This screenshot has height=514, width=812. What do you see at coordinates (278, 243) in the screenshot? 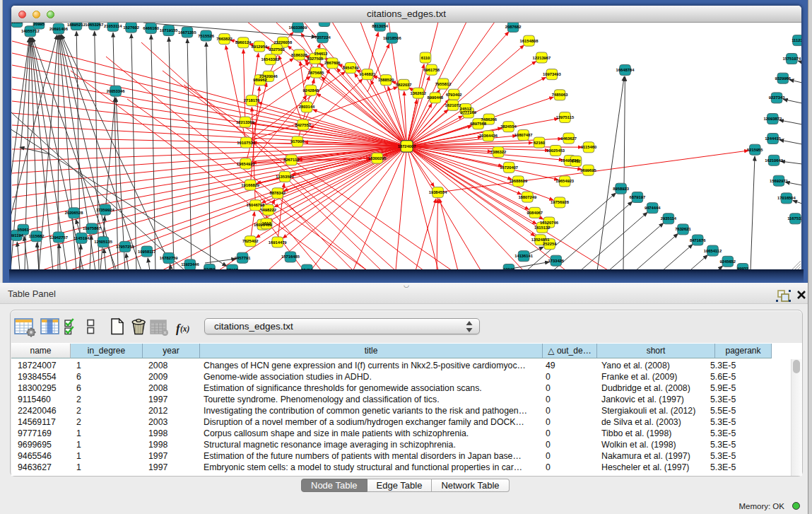
I see `svg-text: 16914479` at bounding box center [278, 243].